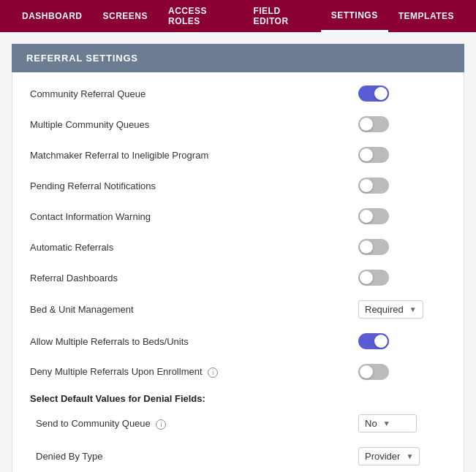 The width and height of the screenshot is (476, 472). Describe the element at coordinates (402, 278) in the screenshot. I see `toggle-referral-dashboards` at that location.